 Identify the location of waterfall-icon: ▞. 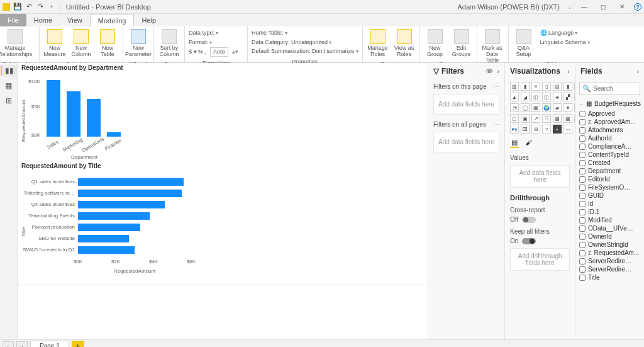
(568, 97).